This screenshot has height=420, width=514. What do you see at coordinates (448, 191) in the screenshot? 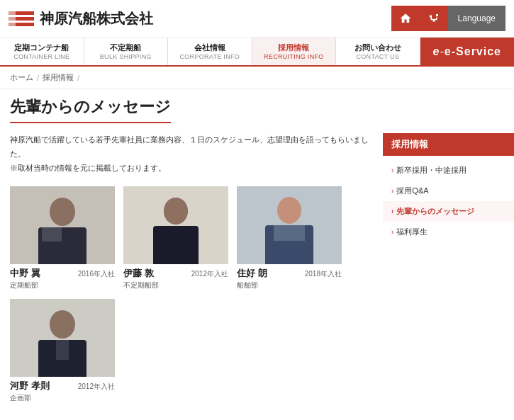
I see `sidebar-item-qa: › 採用Q&A` at bounding box center [448, 191].